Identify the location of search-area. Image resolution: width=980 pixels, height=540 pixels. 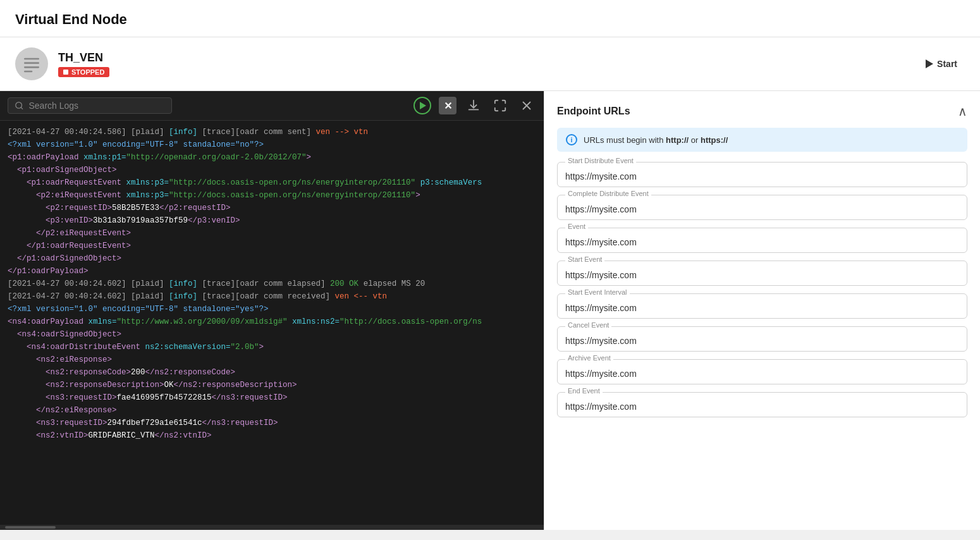
(90, 106).